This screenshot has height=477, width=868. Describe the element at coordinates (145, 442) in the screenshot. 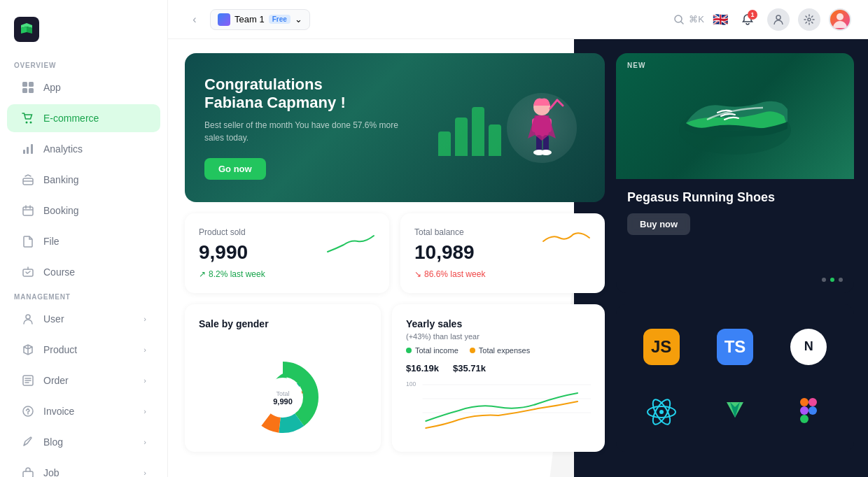

I see `blog-chevron-icon: ›` at that location.